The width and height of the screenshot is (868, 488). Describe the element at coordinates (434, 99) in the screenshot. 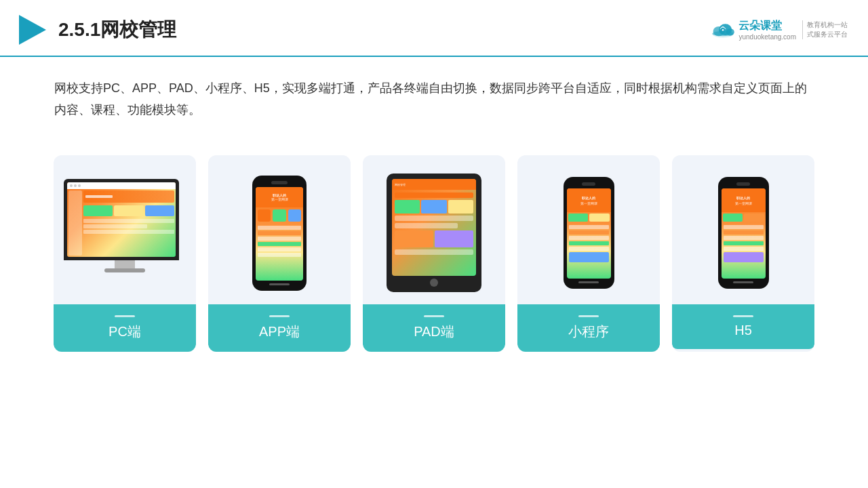

I see `description-paragraph: 网校支持PC、APP、PAD、小程序、H5，实现多端打通，产品各终端自由切换，数…` at that location.